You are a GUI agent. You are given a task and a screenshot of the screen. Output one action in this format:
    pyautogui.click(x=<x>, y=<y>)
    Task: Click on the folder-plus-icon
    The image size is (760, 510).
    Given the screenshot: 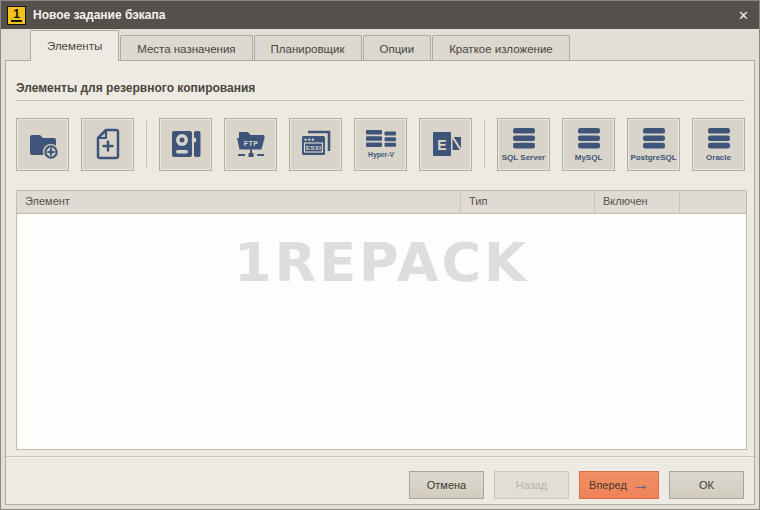 What is the action you would take?
    pyautogui.click(x=43, y=144)
    